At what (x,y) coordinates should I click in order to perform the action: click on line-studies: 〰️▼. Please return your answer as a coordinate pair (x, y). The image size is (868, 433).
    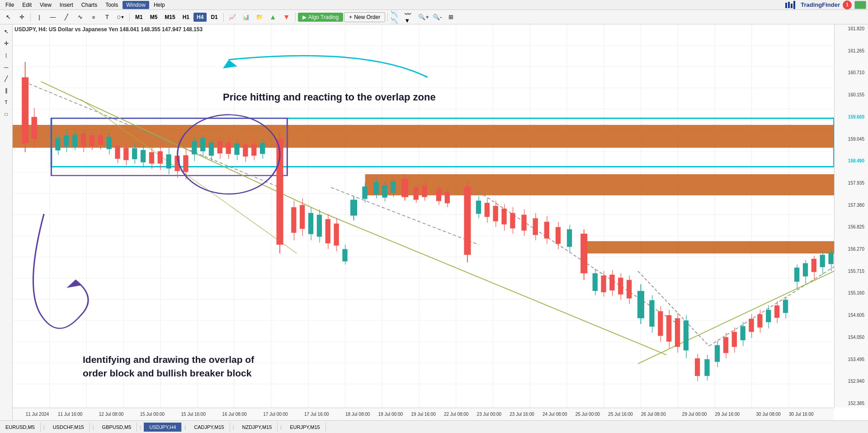
    Looking at the image, I should click on (410, 17).